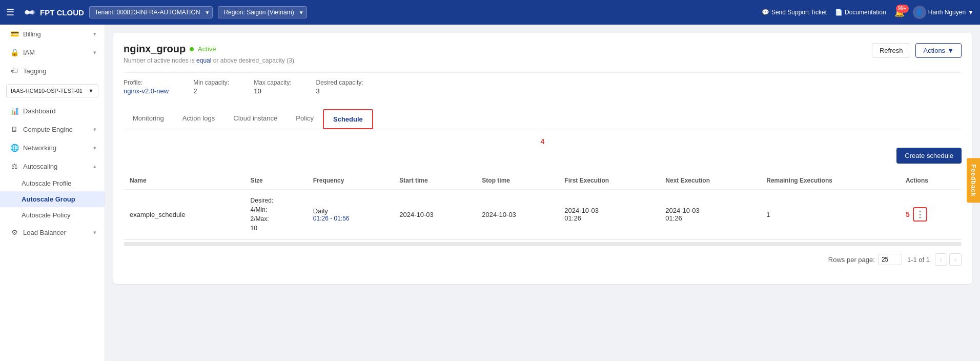 This screenshot has width=980, height=361. Describe the element at coordinates (95, 166) in the screenshot. I see `autoscaling-chevron-icon: ▴` at that location.